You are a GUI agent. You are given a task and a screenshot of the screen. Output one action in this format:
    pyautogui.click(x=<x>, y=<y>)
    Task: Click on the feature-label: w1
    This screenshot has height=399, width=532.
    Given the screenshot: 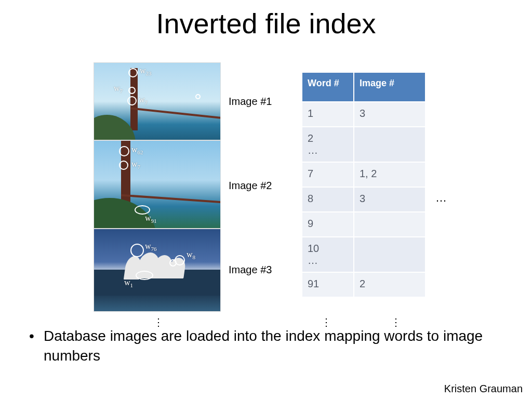 What is the action you would take?
    pyautogui.click(x=129, y=283)
    